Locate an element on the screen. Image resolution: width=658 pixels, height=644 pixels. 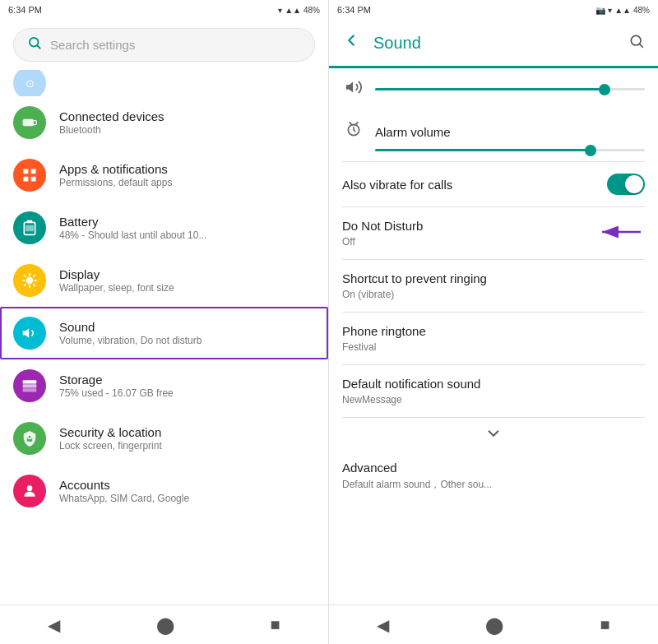
vibrate-calls-row: Also vibrate for calls is located at coordinates (494, 184).